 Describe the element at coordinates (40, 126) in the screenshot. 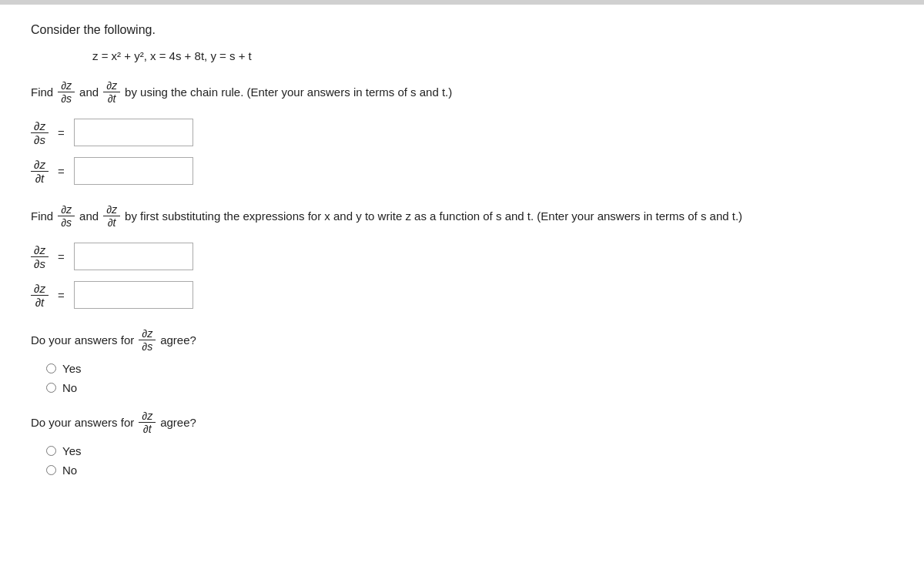

I see `answer1-ds-num: ∂z` at that location.